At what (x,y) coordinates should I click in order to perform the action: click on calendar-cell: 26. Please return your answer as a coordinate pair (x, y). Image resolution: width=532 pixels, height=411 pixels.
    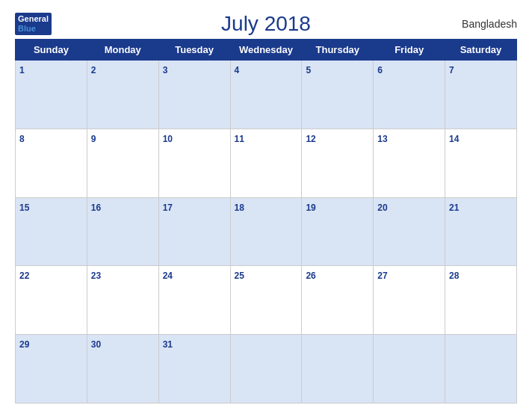
    Looking at the image, I should click on (338, 300).